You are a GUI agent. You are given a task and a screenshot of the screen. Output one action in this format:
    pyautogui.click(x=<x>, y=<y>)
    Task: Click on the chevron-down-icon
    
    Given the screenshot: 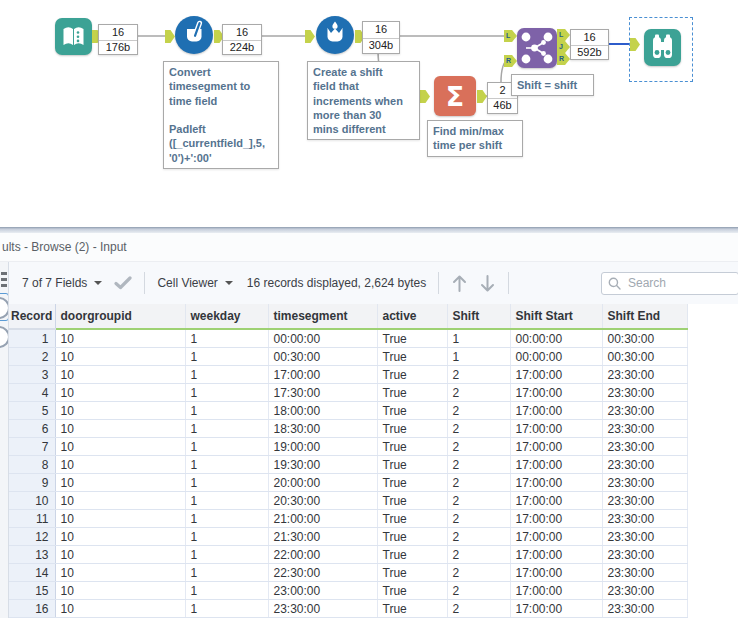 What is the action you would take?
    pyautogui.click(x=229, y=285)
    